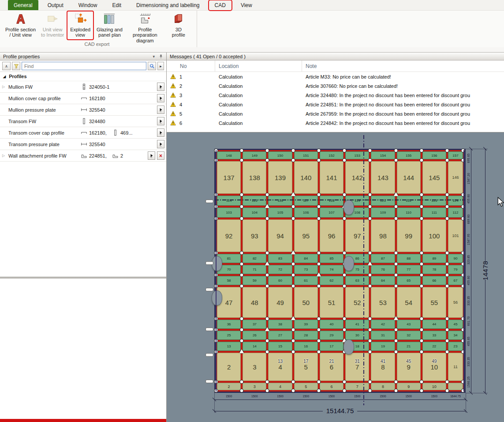 The width and height of the screenshot is (504, 422). I want to click on search-options-button: ▸, so click(161, 66).